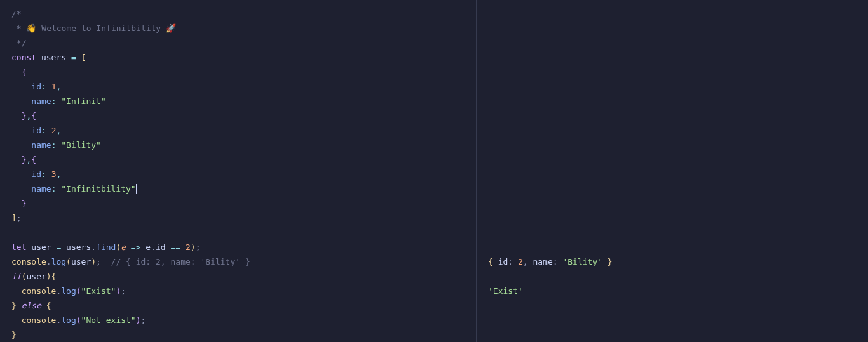  Describe the element at coordinates (244, 247) in the screenshot. I see `code-line: let user = users.find(e => e.id == 2);` at that location.